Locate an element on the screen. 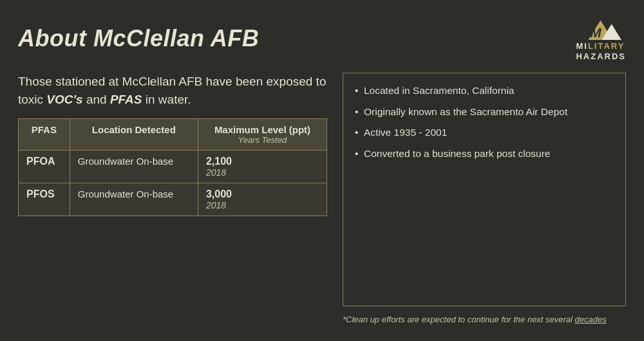 This screenshot has width=644, height=341. col-pfas-header: PFAS is located at coordinates (44, 135).